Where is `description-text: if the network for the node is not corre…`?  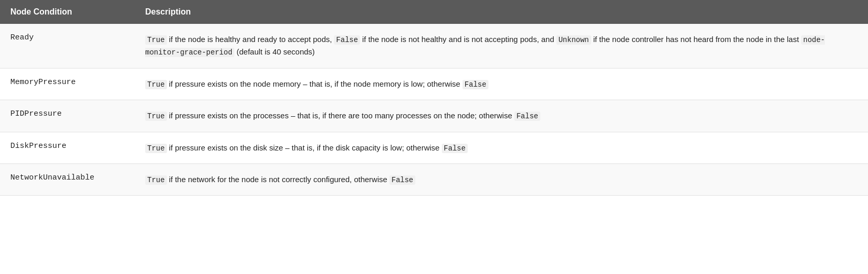
description-text: if the network for the node is not corre… is located at coordinates (278, 180).